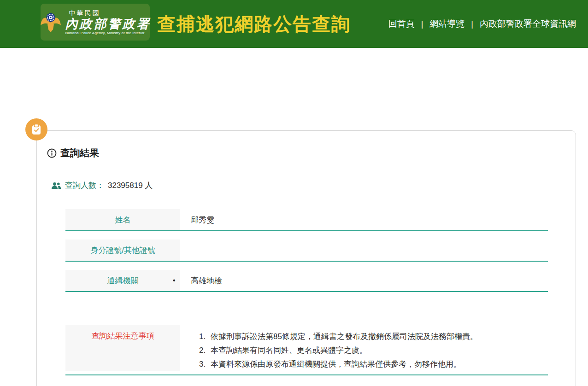 The height and width of the screenshot is (386, 588). I want to click on notice-list: 依據刑事訴訟法第85條規定，通緝書之發布及撤銷係屬司法院及法務部權責。 本查詢結…, so click(335, 348).